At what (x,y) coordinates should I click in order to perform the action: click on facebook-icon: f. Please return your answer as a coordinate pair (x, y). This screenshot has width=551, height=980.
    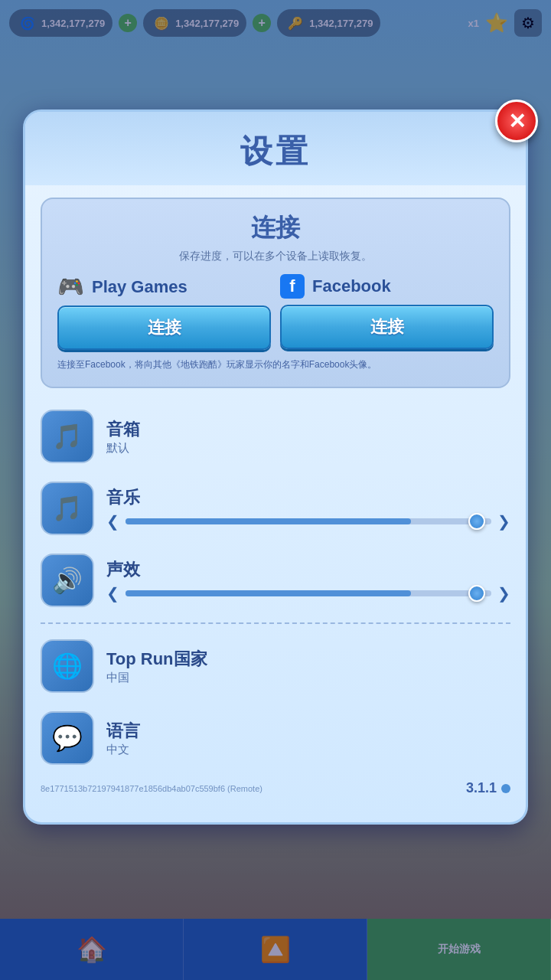
    Looking at the image, I should click on (292, 286).